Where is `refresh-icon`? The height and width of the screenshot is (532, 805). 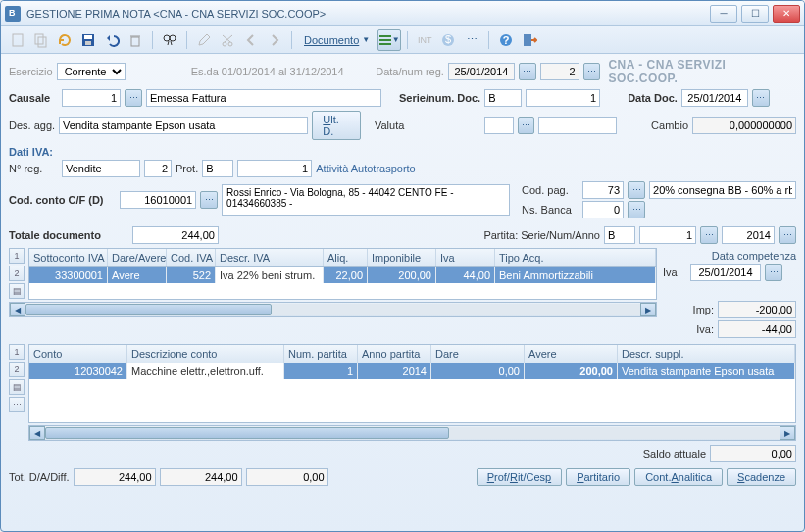
refresh-icon is located at coordinates (65, 40).